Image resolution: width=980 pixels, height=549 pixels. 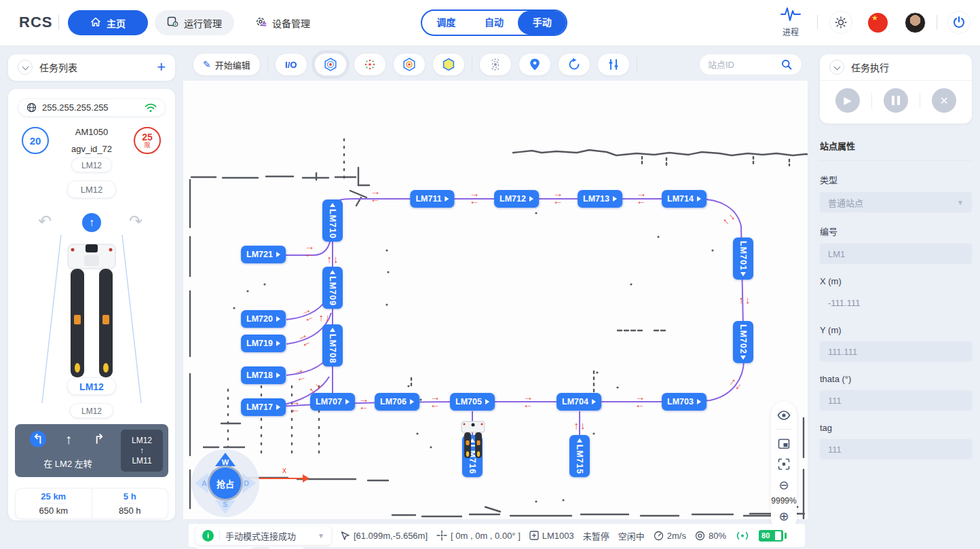 I want to click on add-task-button: +, so click(x=162, y=67).